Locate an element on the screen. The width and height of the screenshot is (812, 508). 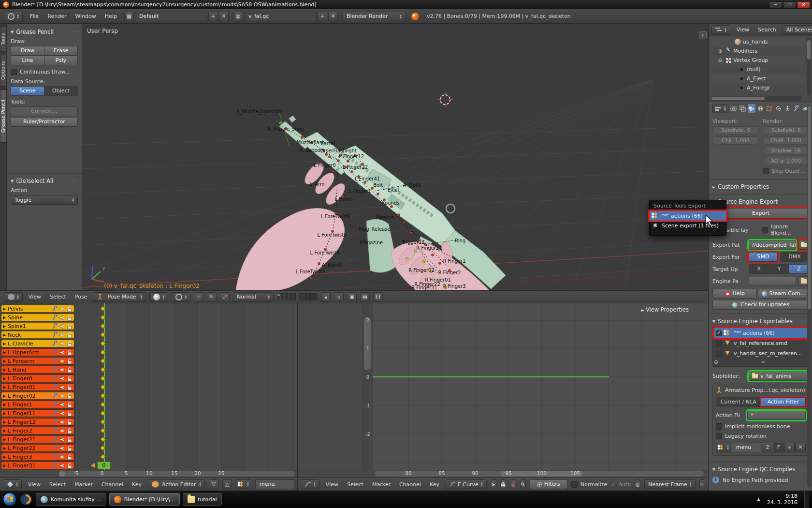
dope-menu-item: Marker is located at coordinates (84, 485).